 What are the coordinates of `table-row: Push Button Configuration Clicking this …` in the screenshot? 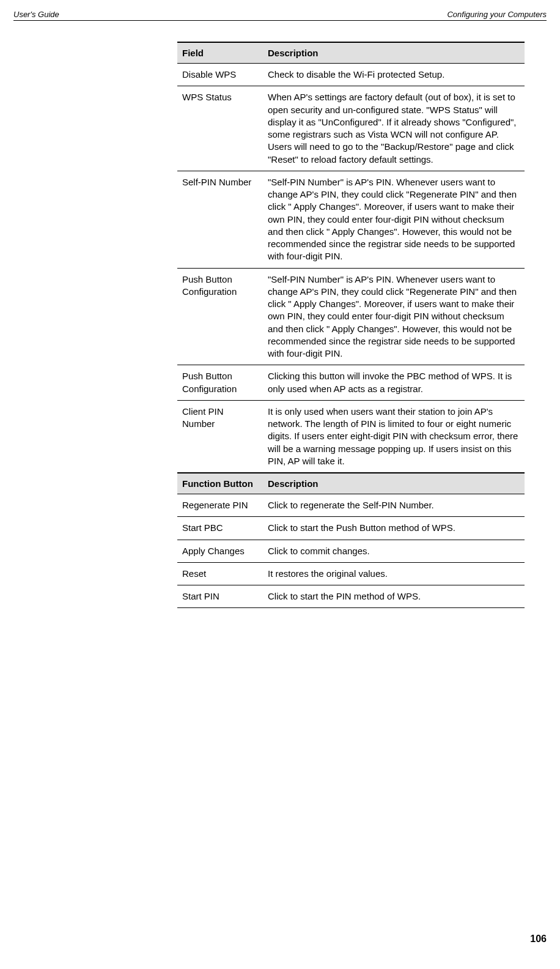 It's located at (351, 383).